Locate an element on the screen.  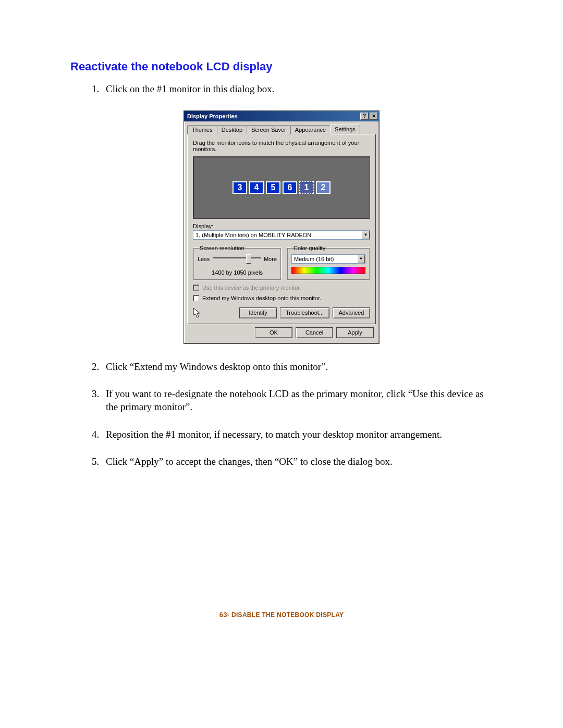
primary-monitor-checkbox is located at coordinates (196, 288).